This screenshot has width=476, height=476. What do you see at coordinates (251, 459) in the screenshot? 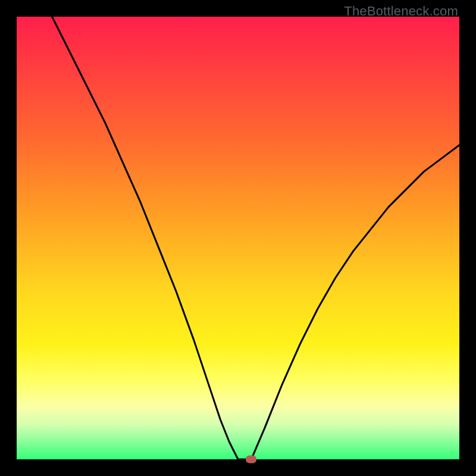
I see `bottleneck-marker` at bounding box center [251, 459].